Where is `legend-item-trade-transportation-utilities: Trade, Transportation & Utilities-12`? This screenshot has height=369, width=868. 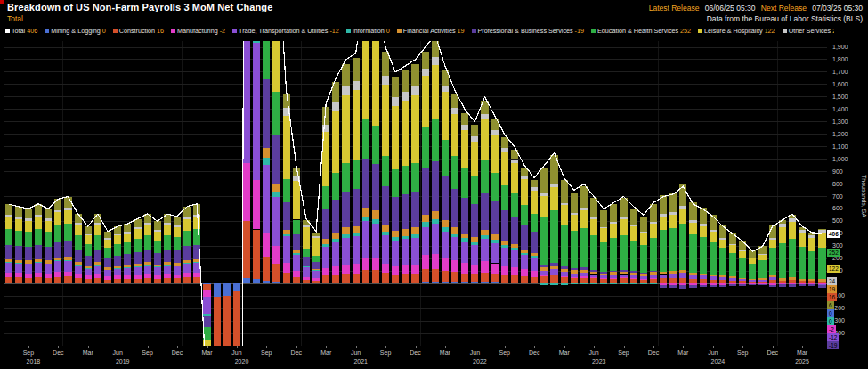
legend-item-trade-transportation-utilities: Trade, Transportation & Utilities-12 is located at coordinates (286, 30).